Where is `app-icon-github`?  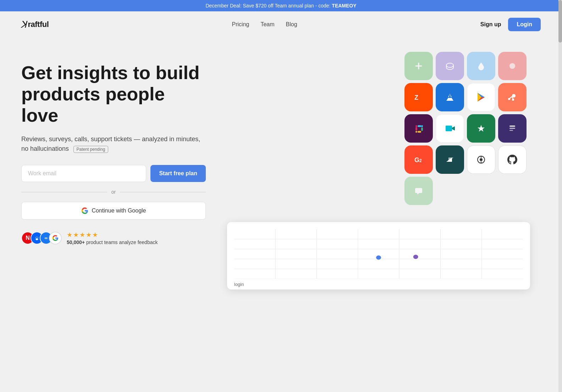
app-icon-github is located at coordinates (512, 160).